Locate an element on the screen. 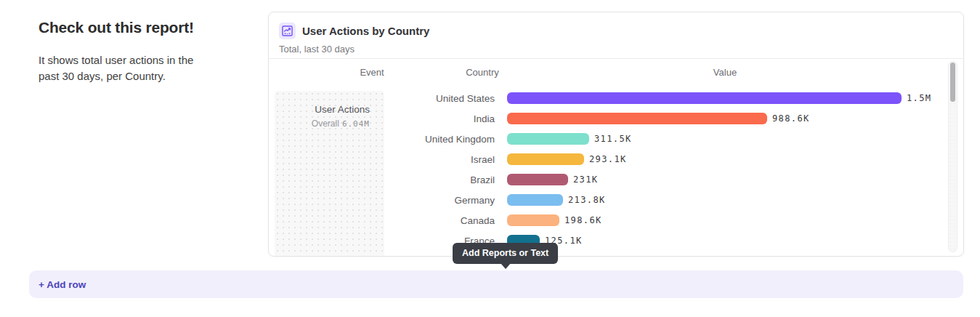 The height and width of the screenshot is (317, 980). add-reports-tooltip: Add Reports or Text is located at coordinates (506, 253).